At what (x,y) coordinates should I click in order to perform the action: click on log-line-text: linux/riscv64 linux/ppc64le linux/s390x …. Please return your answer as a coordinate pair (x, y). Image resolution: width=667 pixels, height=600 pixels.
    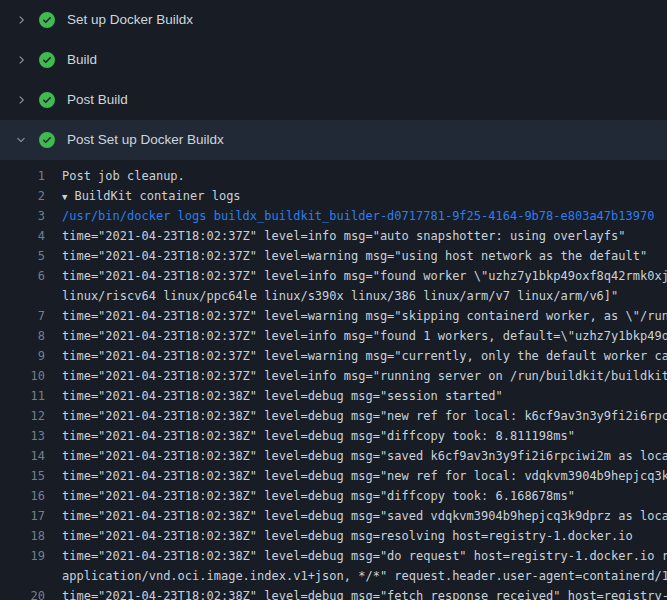
    Looking at the image, I should click on (356, 296).